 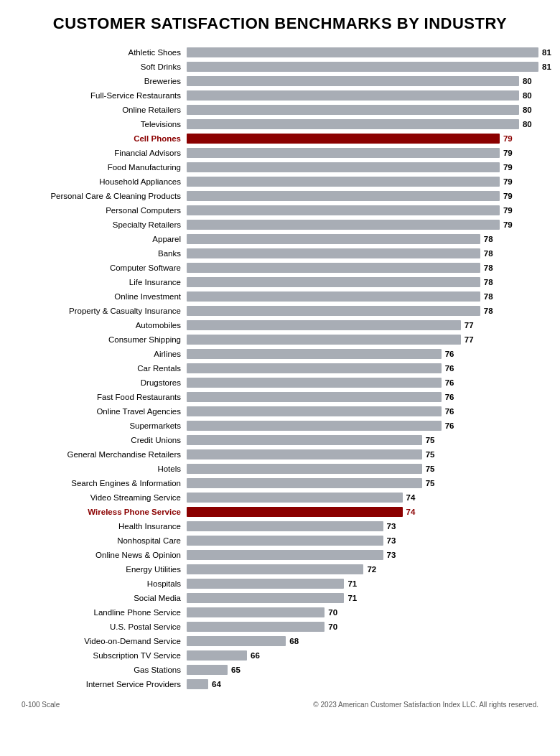 What do you see at coordinates (280, 655) in the screenshot?
I see `table-row: Subscription TV Service66` at bounding box center [280, 655].